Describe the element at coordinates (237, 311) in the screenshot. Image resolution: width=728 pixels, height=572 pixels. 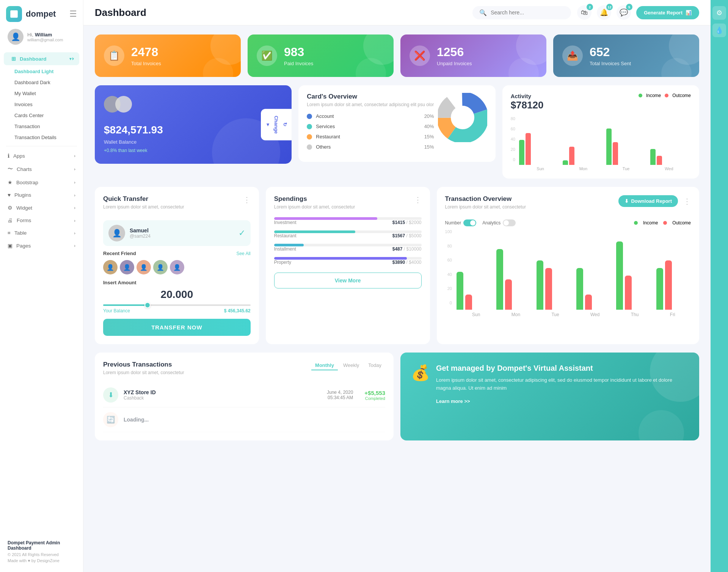
I see `balance-value: $ 456,345.62` at that location.